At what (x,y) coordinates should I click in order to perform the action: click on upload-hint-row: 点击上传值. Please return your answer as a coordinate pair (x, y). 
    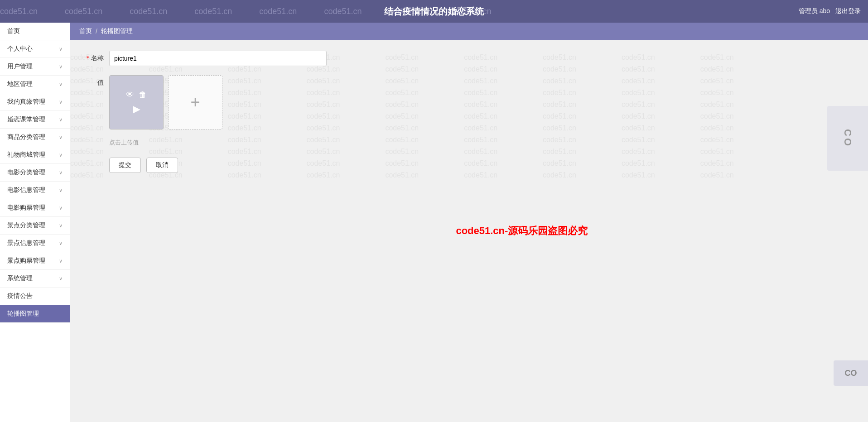
    Looking at the image, I should click on (469, 143).